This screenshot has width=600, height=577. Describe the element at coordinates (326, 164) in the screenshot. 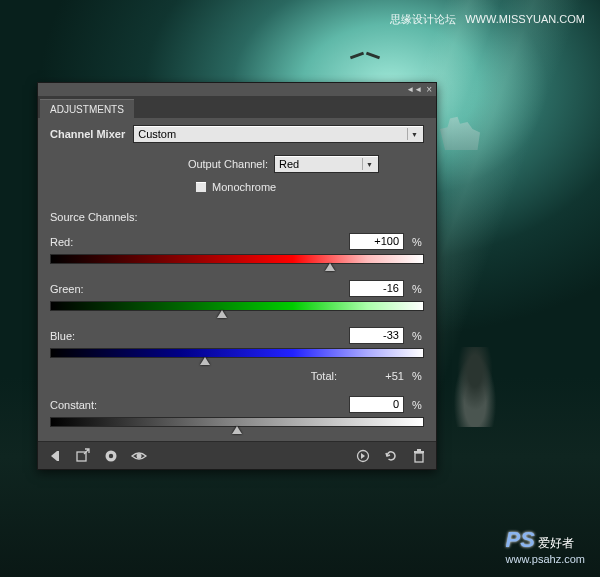

I see `output-channel-select: Red ▼` at that location.